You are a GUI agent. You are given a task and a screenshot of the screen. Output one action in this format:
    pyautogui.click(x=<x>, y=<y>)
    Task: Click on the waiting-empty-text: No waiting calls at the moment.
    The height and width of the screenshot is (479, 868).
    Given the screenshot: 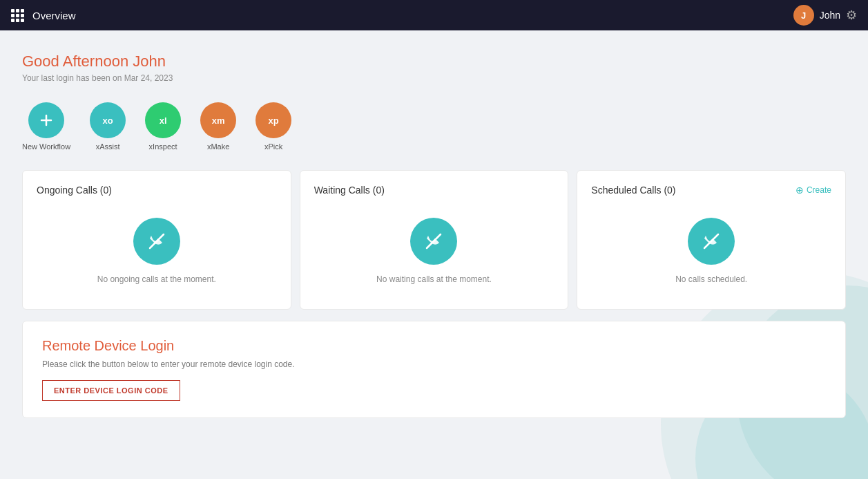 What is the action you would take?
    pyautogui.click(x=434, y=279)
    